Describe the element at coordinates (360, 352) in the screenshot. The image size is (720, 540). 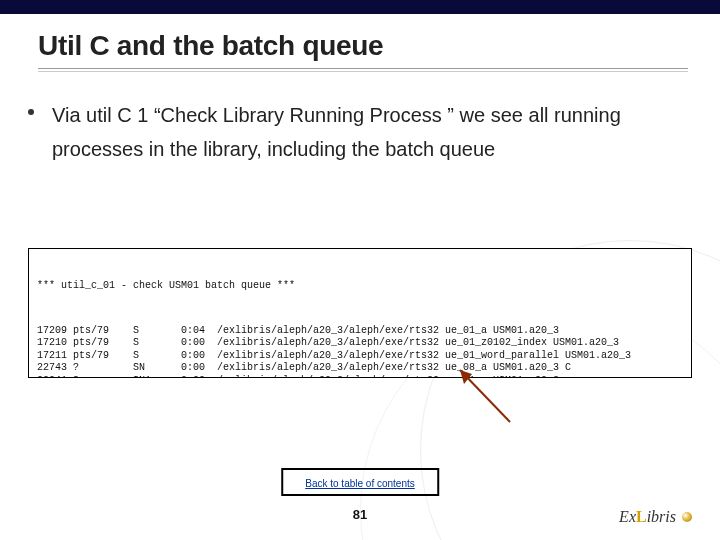
I see `terminal-rows: 17209 pts/79 S 0:04 /exlibris/aleph/a20_…` at that location.